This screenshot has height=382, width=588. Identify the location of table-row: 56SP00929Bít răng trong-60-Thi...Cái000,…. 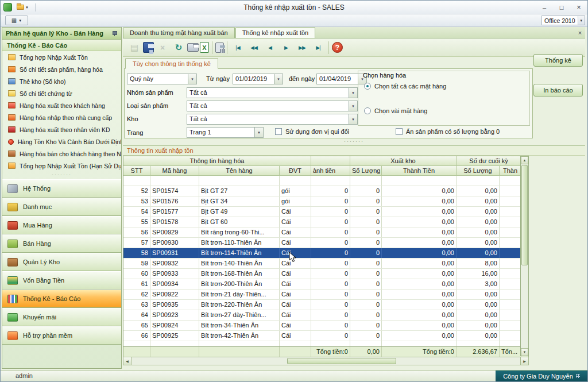
(326, 233).